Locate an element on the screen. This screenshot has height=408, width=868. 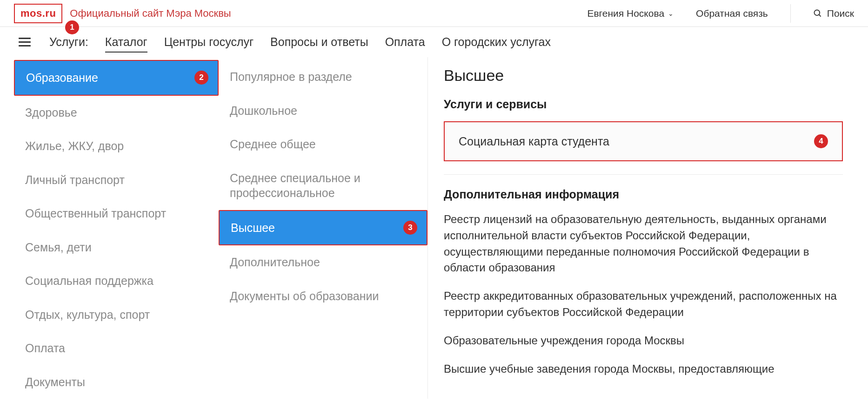
subcat-popular: Популярное в разделе is located at coordinates (323, 77).